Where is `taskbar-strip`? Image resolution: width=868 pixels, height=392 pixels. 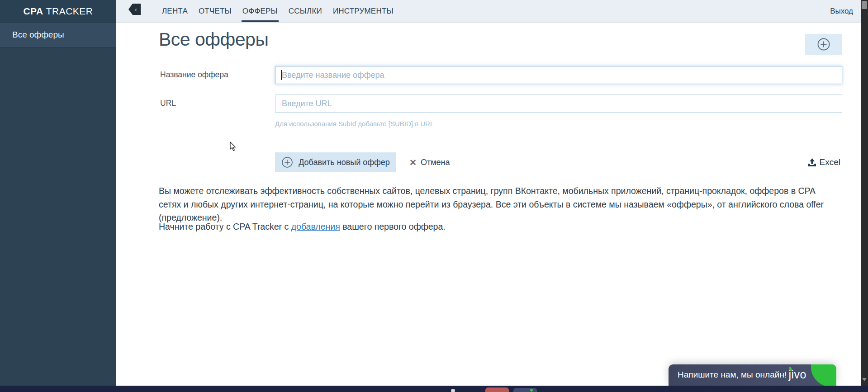
taskbar-strip is located at coordinates (434, 389).